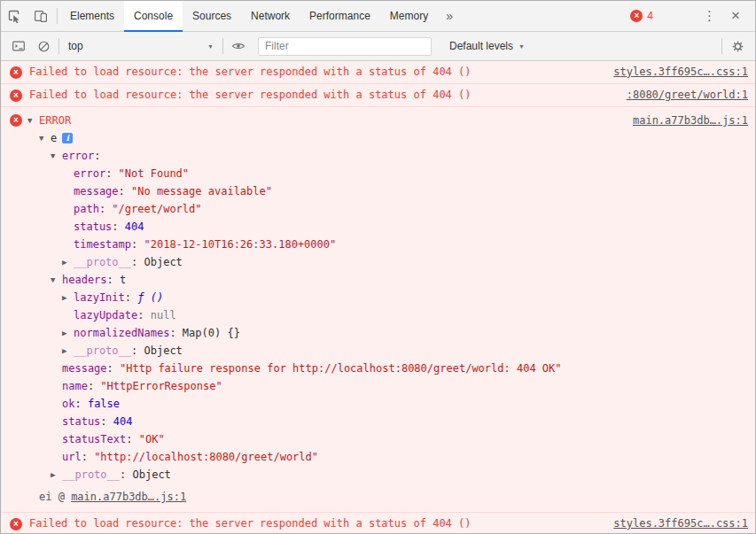 Image resolution: width=756 pixels, height=534 pixels. Describe the element at coordinates (16, 73) in the screenshot. I see `error-icon: ×` at that location.